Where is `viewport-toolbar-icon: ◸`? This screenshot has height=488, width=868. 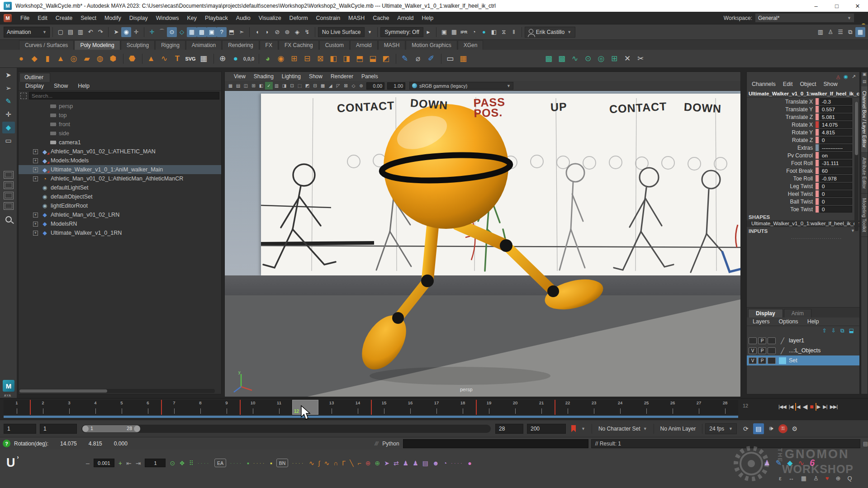 viewport-toolbar-icon: ◸ is located at coordinates (338, 86).